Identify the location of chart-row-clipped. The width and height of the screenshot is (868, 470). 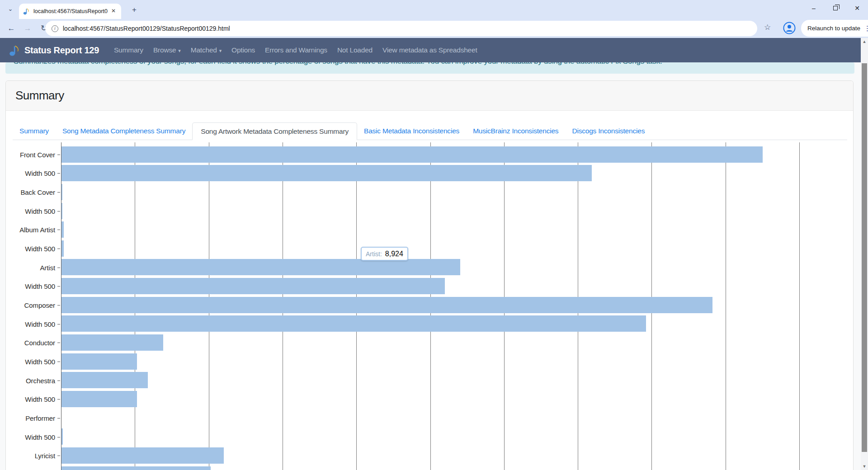
(430, 467).